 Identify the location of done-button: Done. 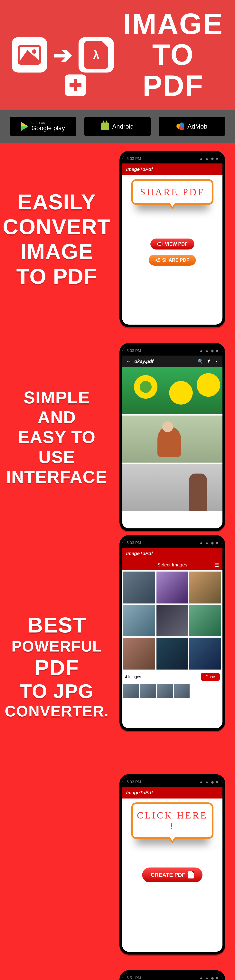
(210, 677).